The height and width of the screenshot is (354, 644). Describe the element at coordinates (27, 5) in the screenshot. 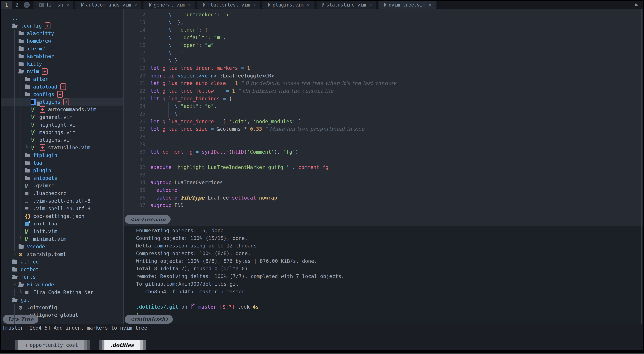

I see `nav-back-icon` at that location.